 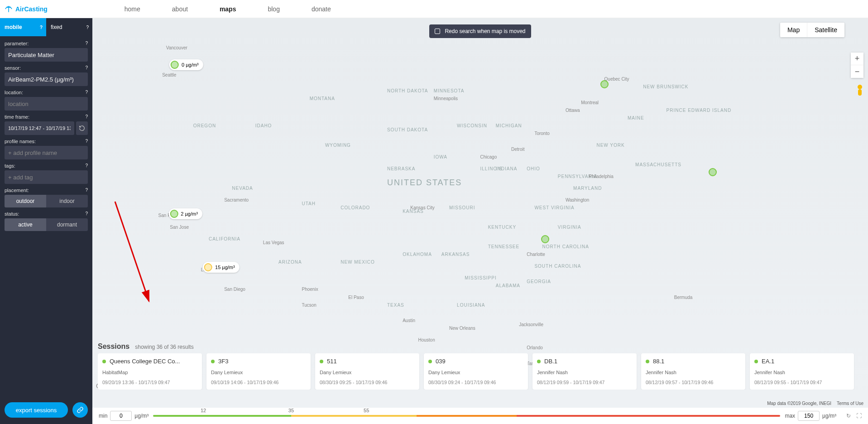 I want to click on session-card: 511Dany Lemieux08/30/19 09:25 - 10/17/19…, so click(x=367, y=371).